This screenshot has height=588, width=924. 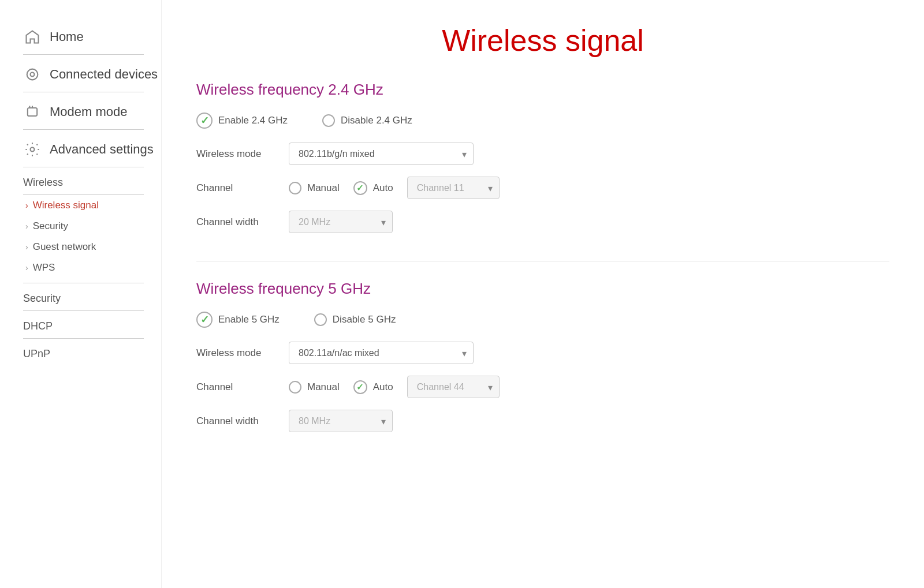 What do you see at coordinates (237, 154) in the screenshot?
I see `freq-24-mode-label: Wireless mode` at bounding box center [237, 154].